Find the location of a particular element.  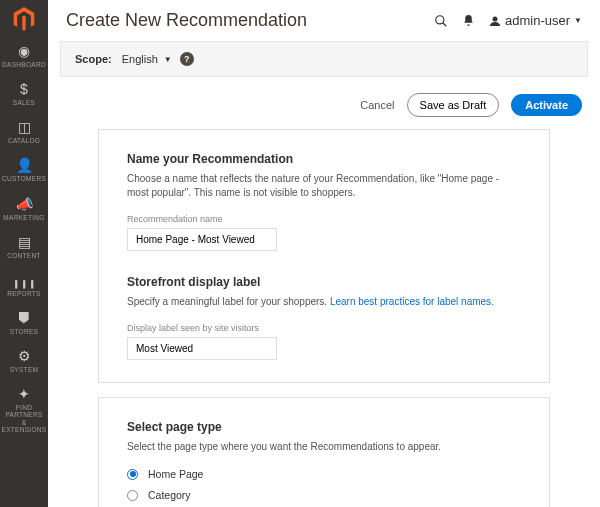

scope-value: English is located at coordinates (140, 59).